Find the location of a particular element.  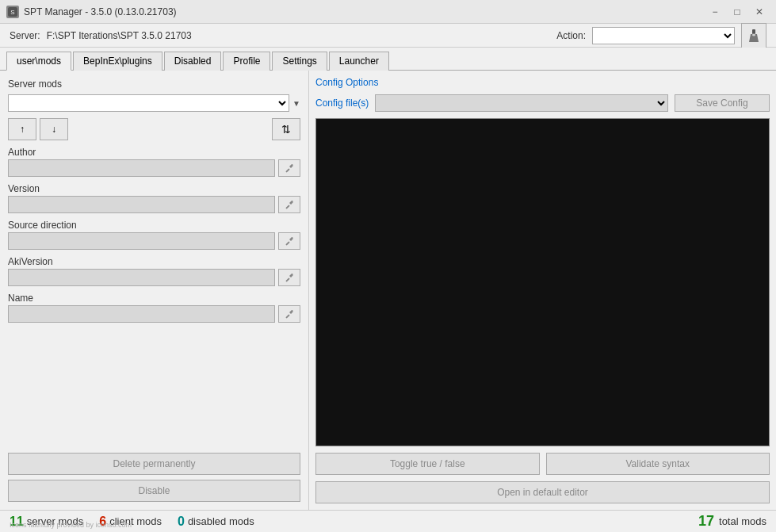

server-mods-section: Server mods ▼ is located at coordinates (154, 95).